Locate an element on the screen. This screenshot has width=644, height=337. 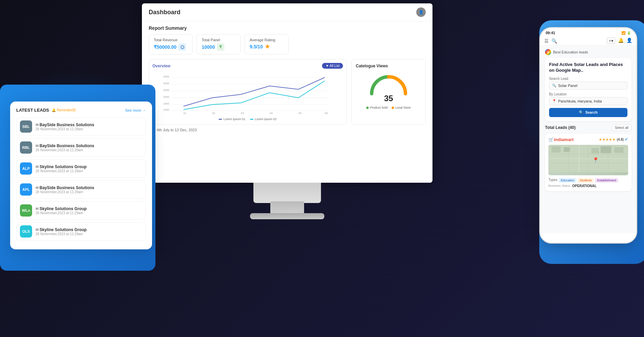
legend-item-1: Lorem ipsum 01 is located at coordinates (232, 119).